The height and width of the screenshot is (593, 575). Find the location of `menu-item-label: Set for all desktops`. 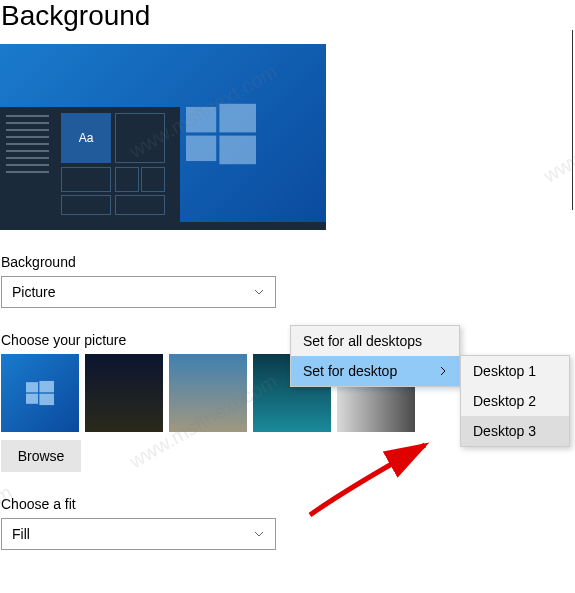

menu-item-label: Set for all desktops is located at coordinates (362, 341).